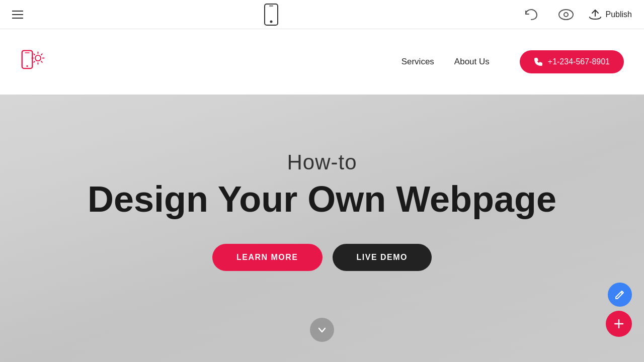 The width and height of the screenshot is (644, 362). Describe the element at coordinates (322, 257) in the screenshot. I see `hero-buttons: LEARN MORE LIVE DEMO` at that location.